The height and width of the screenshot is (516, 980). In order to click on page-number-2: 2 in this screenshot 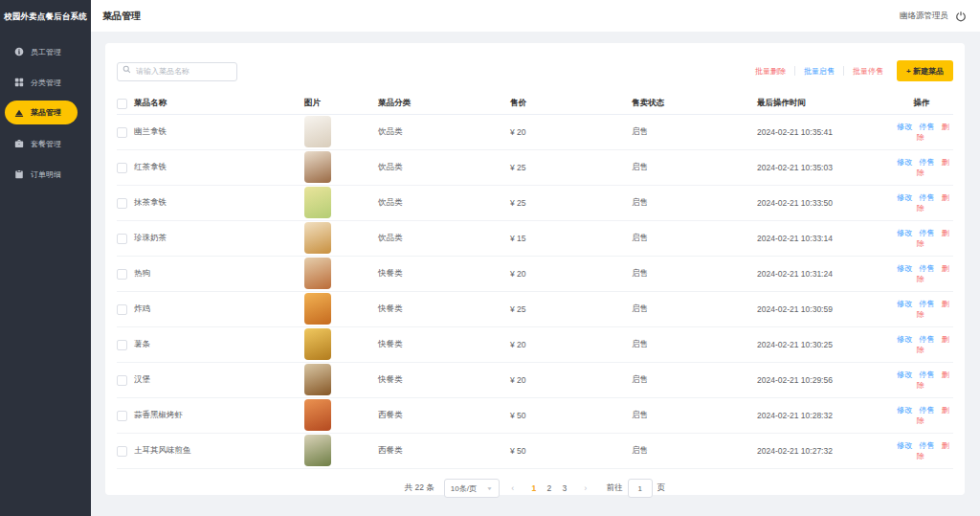, I will do `click(549, 488)`.